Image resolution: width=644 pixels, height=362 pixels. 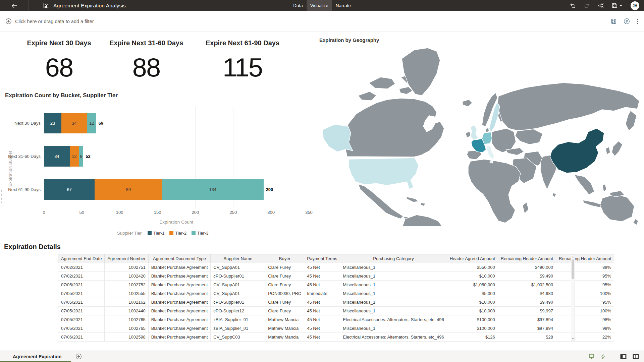 I want to click on map-region-philippines, so click(x=604, y=188).